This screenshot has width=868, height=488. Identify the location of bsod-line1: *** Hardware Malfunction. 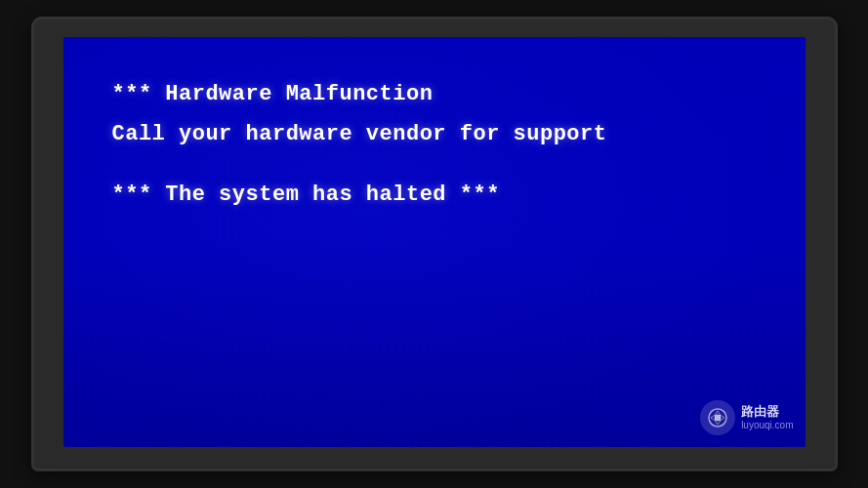
(434, 94).